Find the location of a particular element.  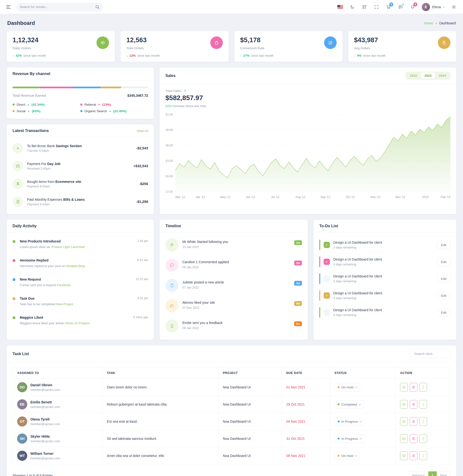

activity-title: New Request is located at coordinates (30, 279).